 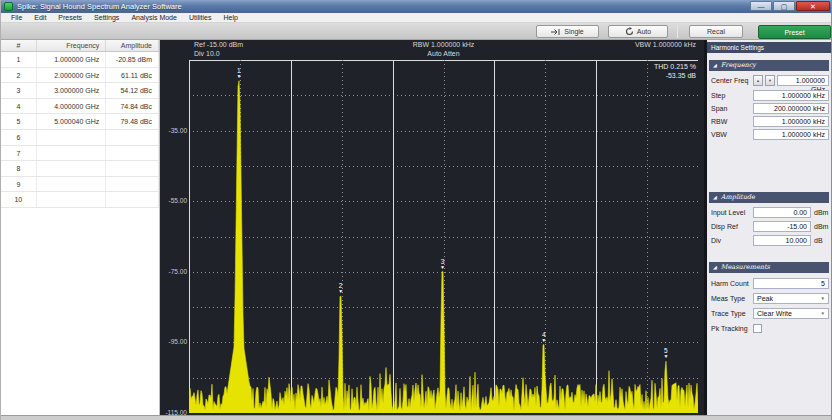 What do you see at coordinates (19, 138) in the screenshot?
I see `cell-num: 6` at bounding box center [19, 138].